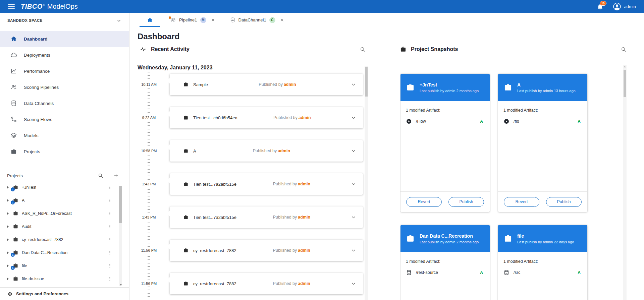  I want to click on sidebar-scrollbar, so click(121, 236).